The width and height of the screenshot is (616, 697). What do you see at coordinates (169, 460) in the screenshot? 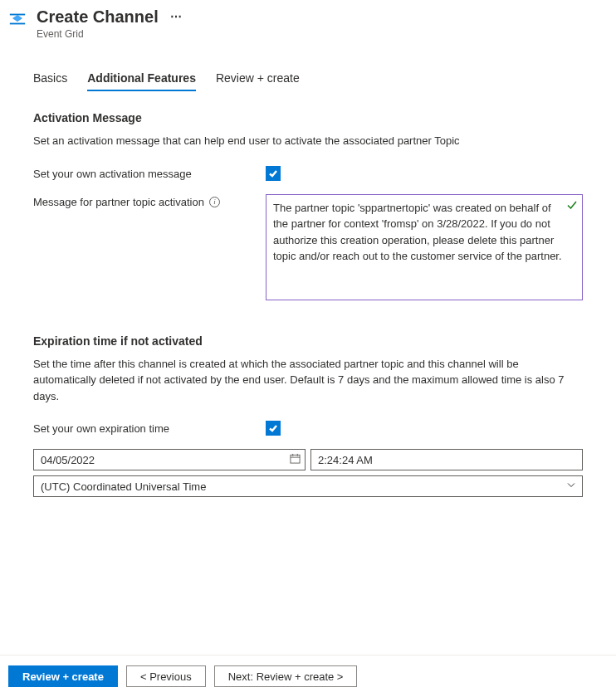
I see `expiration-date-input` at bounding box center [169, 460].